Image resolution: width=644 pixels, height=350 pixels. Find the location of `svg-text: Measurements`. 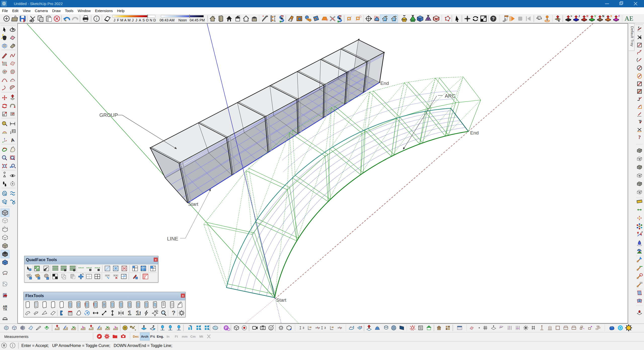

svg-text: Measurements is located at coordinates (16, 337).